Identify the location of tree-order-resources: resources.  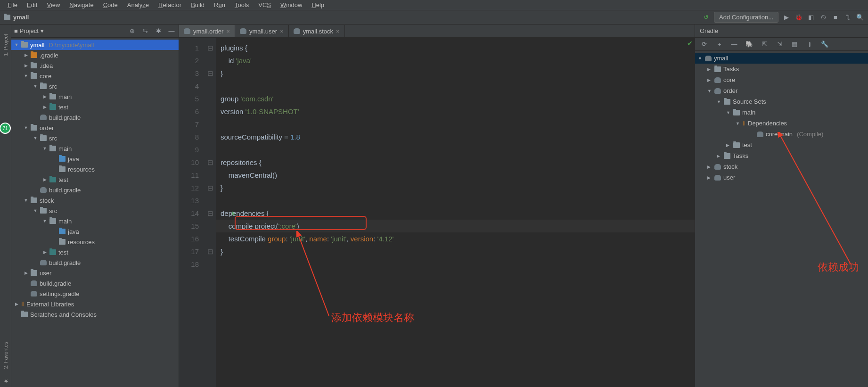
(95, 169).